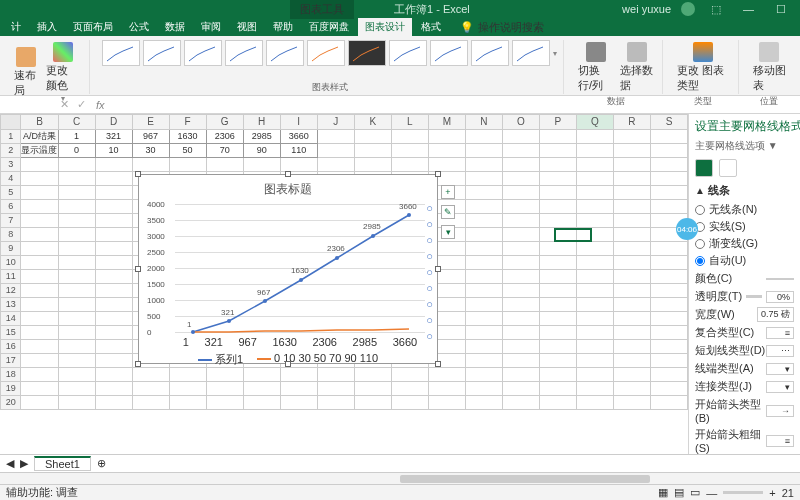 The height and width of the screenshot is (500, 800). I want to click on radio-auto: 自动(U), so click(744, 260).